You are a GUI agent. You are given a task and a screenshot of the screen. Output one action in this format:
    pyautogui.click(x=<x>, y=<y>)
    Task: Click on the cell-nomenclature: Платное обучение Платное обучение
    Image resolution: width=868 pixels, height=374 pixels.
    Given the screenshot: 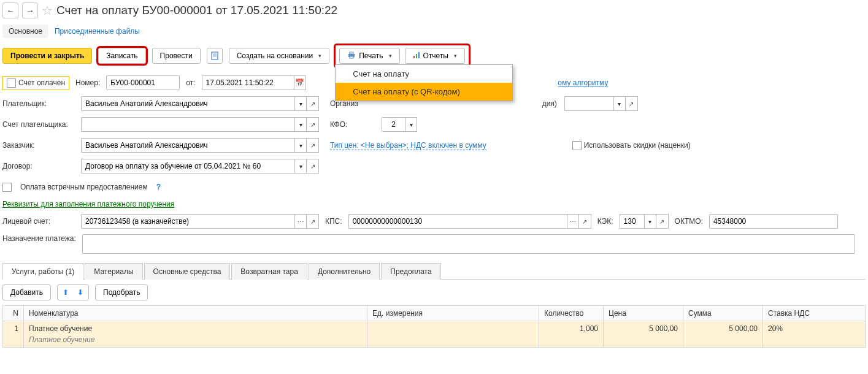 What is the action you would take?
    pyautogui.click(x=196, y=335)
    